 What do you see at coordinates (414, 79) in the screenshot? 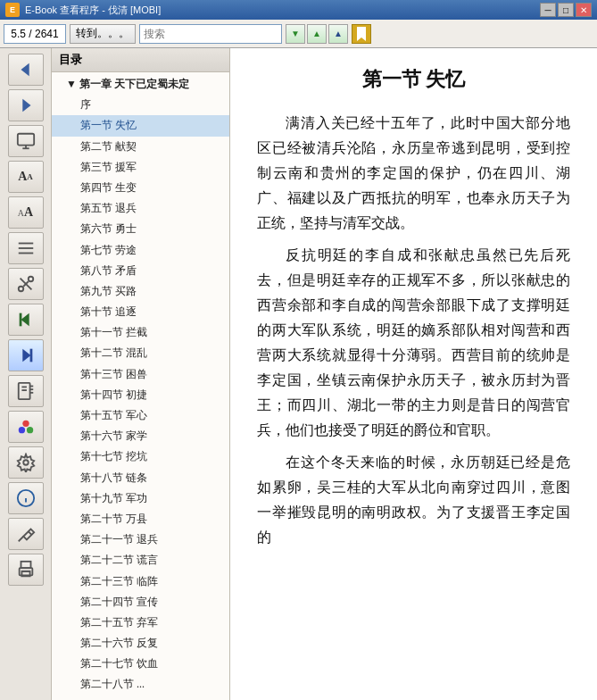
I see `section-title: 第一节 失忆` at bounding box center [414, 79].